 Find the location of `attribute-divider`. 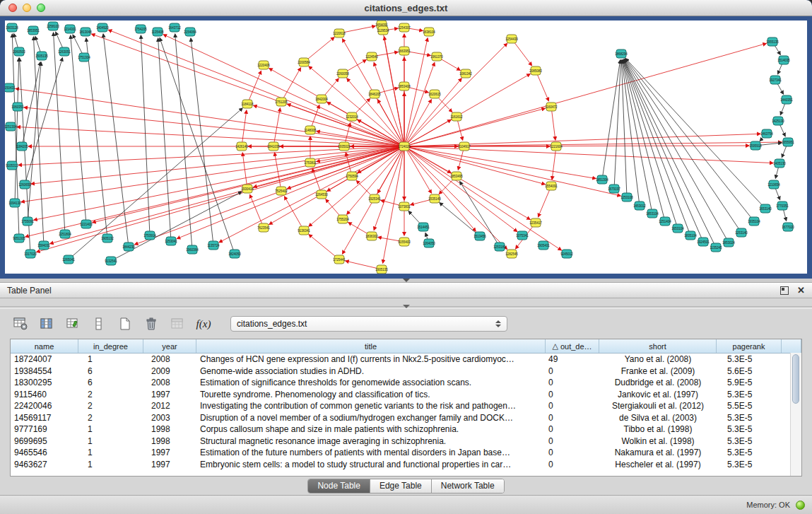

attribute-divider is located at coordinates (406, 308).